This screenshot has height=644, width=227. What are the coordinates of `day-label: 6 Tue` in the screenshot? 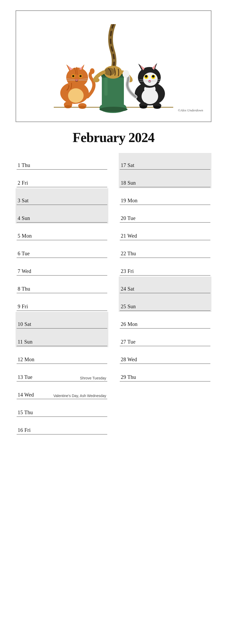 It's located at (24, 253).